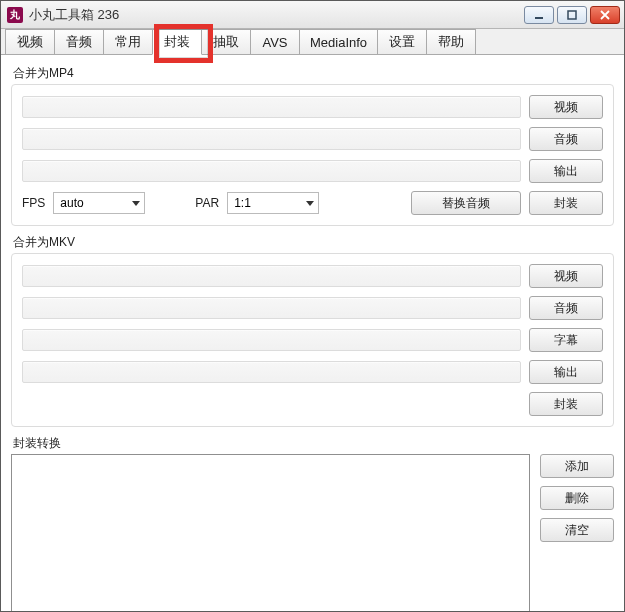  I want to click on mkv-video-input, so click(272, 276).